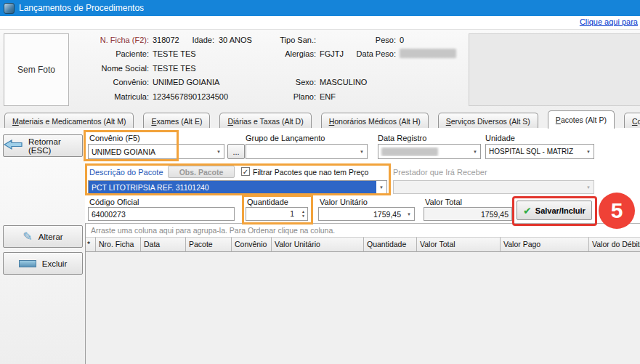 Image resolution: width=640 pixels, height=364 pixels. I want to click on pencil-icon: ✎, so click(28, 237).